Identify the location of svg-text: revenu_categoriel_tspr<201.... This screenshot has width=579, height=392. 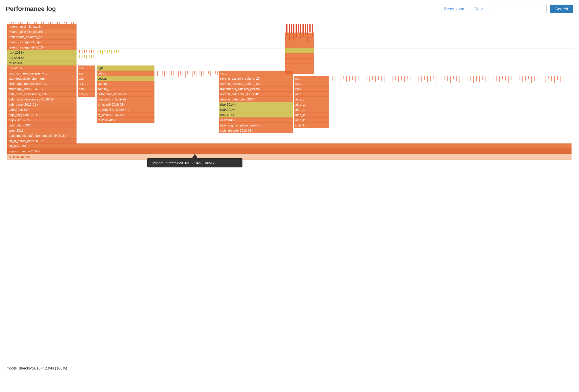
(241, 94).